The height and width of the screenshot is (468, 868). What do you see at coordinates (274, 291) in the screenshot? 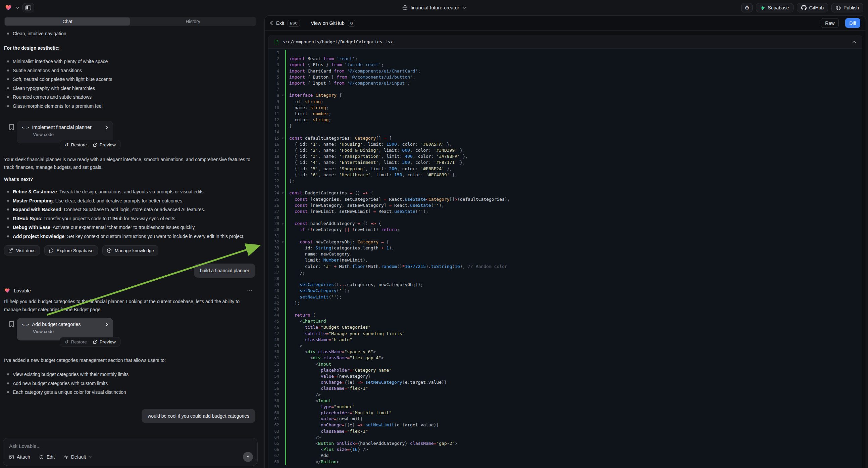
I see `line-number: 40` at bounding box center [274, 291].